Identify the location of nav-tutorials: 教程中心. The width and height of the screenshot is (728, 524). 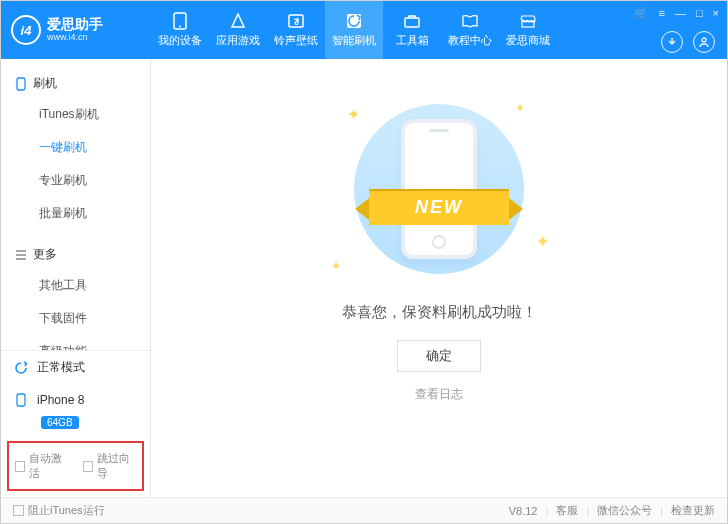
(470, 30).